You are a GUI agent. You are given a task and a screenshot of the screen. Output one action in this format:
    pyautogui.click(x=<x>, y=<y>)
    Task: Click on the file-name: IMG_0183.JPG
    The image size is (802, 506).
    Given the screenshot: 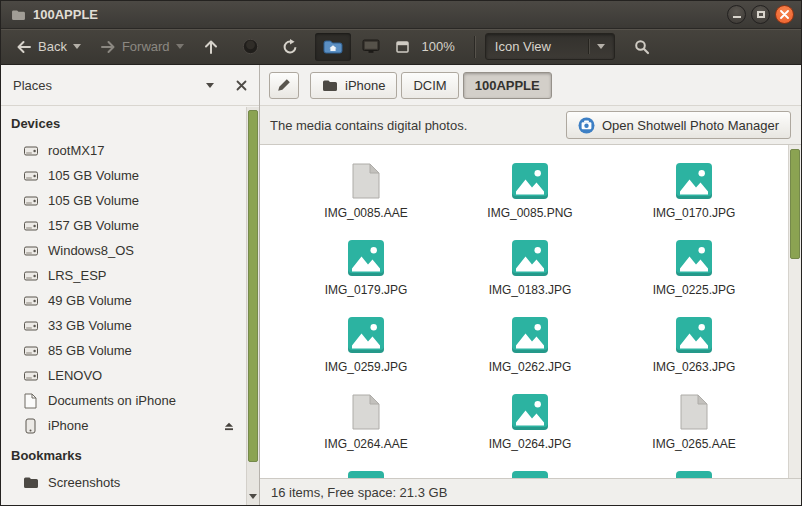 What is the action you would take?
    pyautogui.click(x=530, y=290)
    